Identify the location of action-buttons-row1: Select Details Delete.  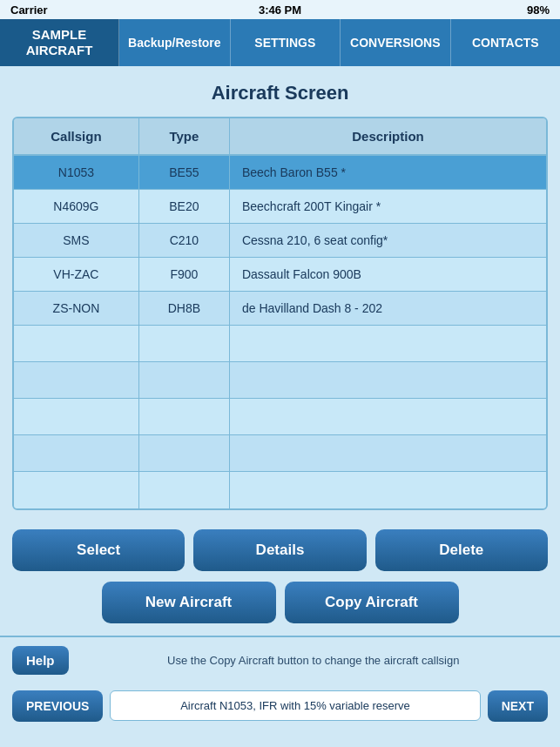
(280, 549).